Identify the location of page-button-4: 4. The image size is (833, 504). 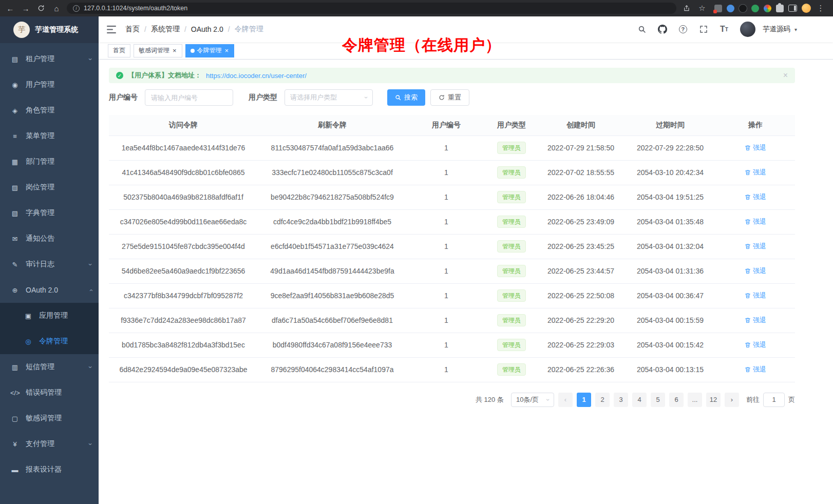
(639, 400).